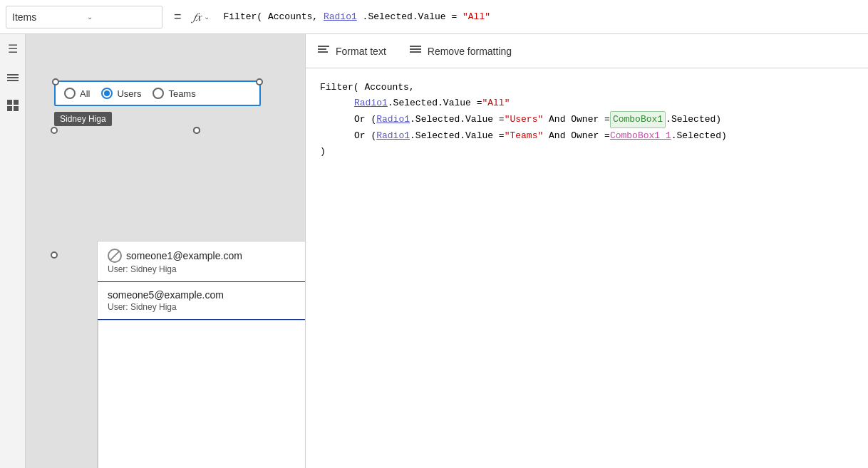  Describe the element at coordinates (85, 94) in the screenshot. I see `radio-label-all: All` at that location.